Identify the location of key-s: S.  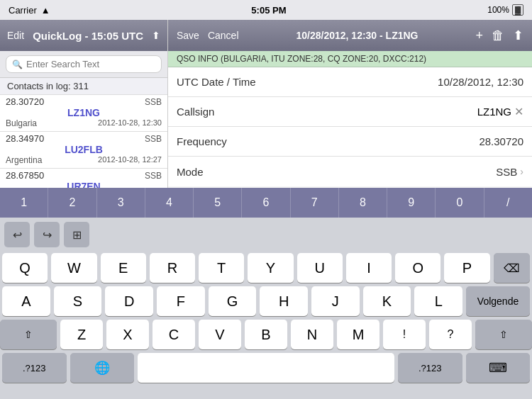
(78, 301).